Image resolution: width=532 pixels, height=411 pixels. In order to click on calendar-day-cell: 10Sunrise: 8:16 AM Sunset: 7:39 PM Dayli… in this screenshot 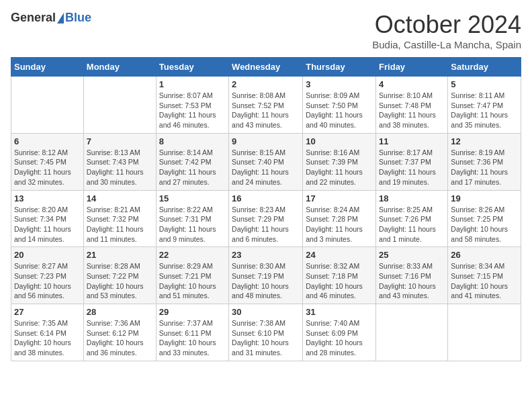, I will do `click(340, 161)`.